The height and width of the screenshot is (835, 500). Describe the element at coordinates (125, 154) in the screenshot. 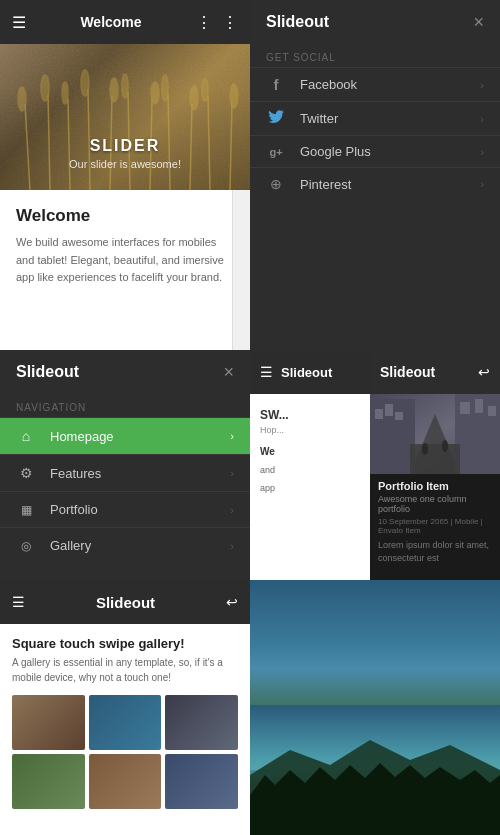

I see `slider-text: SLIDER Our slider is awesome!` at that location.